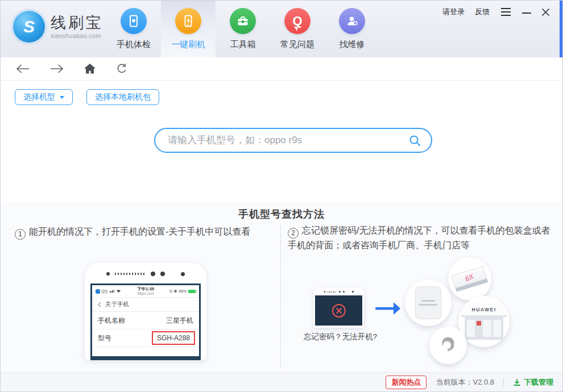 This screenshot has width=563, height=392. I want to click on download-manager-button: 下载管理, so click(533, 382).